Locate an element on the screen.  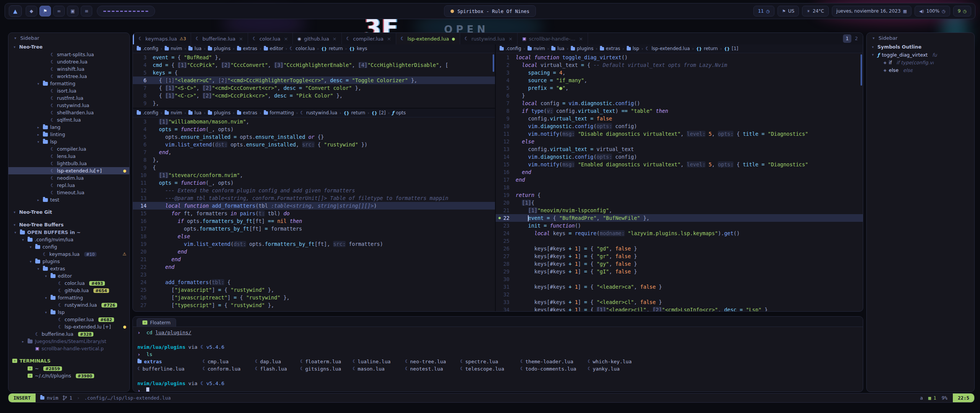
code-line-18: 18 else is located at coordinates (314, 236).